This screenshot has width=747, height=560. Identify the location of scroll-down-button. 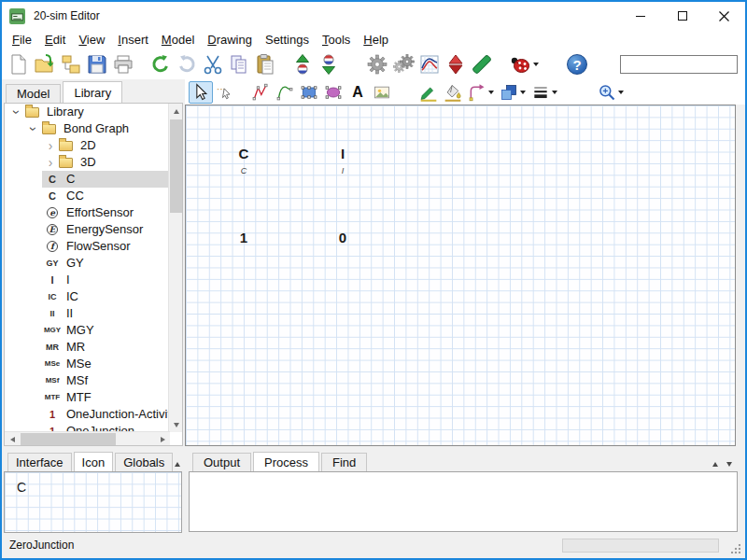
(176, 425).